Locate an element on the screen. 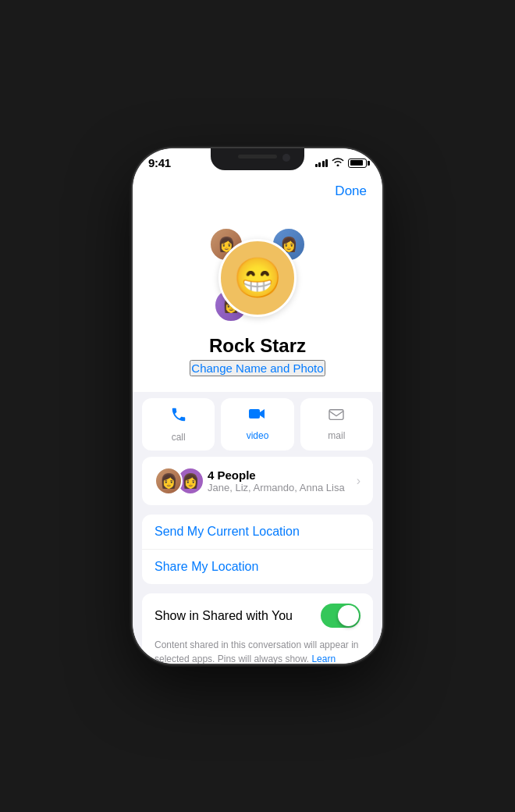  call-button: call is located at coordinates (178, 425).